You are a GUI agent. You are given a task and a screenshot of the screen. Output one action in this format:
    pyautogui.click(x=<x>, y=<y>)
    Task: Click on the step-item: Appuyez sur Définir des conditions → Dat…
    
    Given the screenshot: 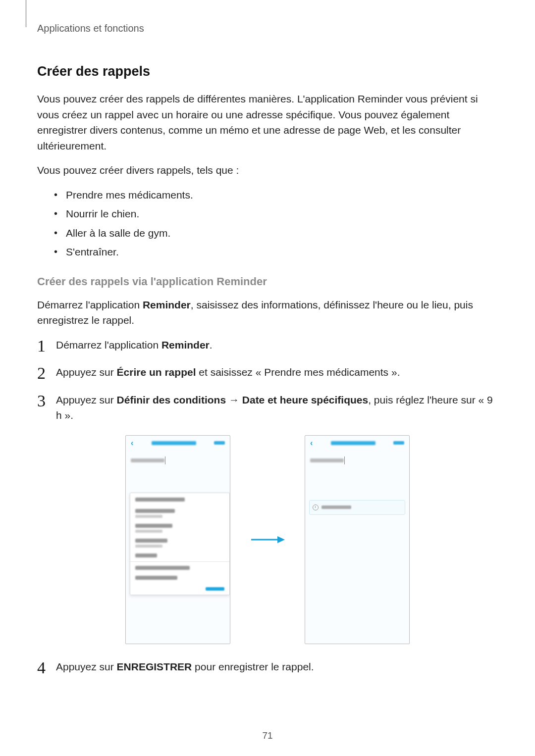 What is the action you would take?
    pyautogui.click(x=268, y=408)
    